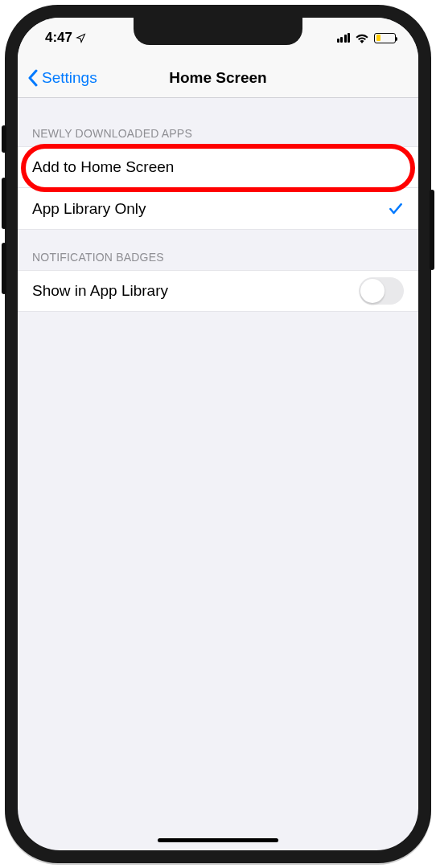 The width and height of the screenshot is (436, 868). I want to click on wifi-icon, so click(362, 39).